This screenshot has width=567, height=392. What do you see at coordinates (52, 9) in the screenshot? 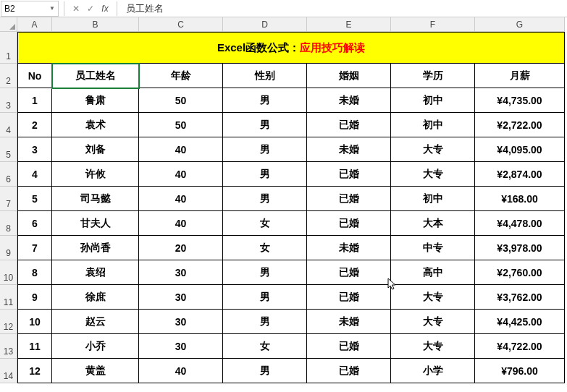
I see `chevron-down-icon: ▼` at bounding box center [52, 9].